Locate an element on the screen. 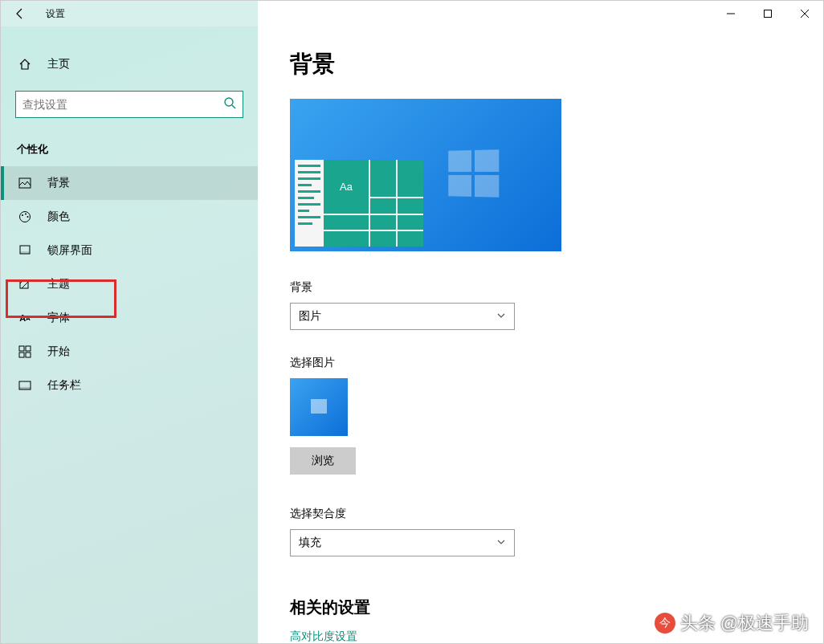 This screenshot has height=644, width=824. sidebar-item-fonts: AA 字体 is located at coordinates (129, 318).